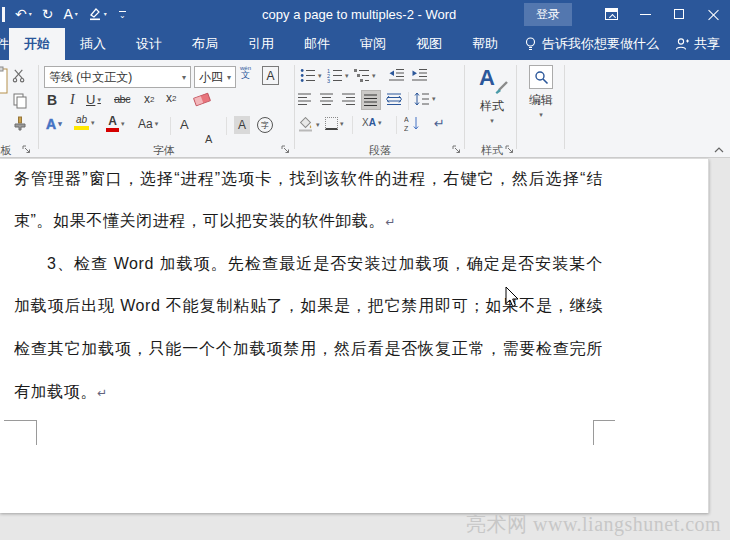  Describe the element at coordinates (380, 150) in the screenshot. I see `paragraph-group-label: 段落` at that location.